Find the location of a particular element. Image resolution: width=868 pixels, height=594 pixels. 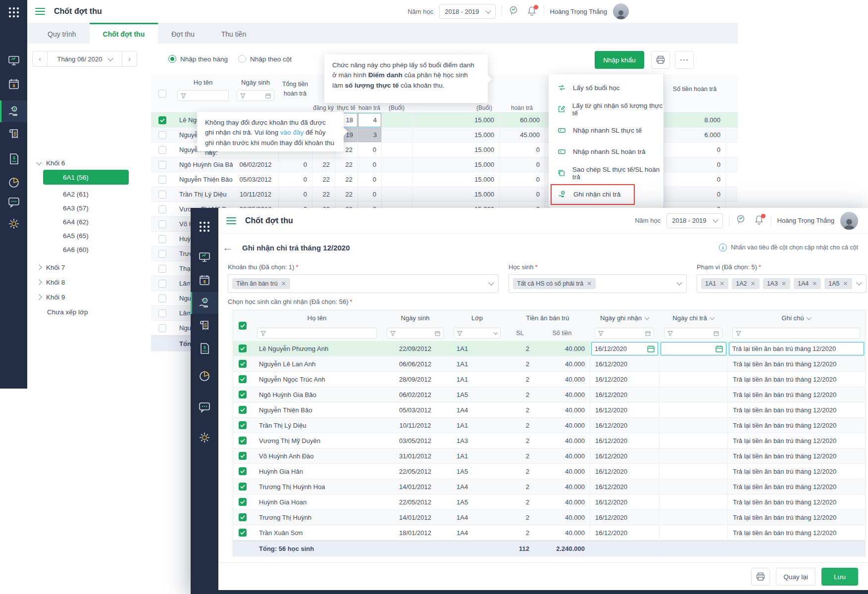

student-row: Lê Nguyễn Phương Anh22/09/20121A1240.000… is located at coordinates (549, 348).